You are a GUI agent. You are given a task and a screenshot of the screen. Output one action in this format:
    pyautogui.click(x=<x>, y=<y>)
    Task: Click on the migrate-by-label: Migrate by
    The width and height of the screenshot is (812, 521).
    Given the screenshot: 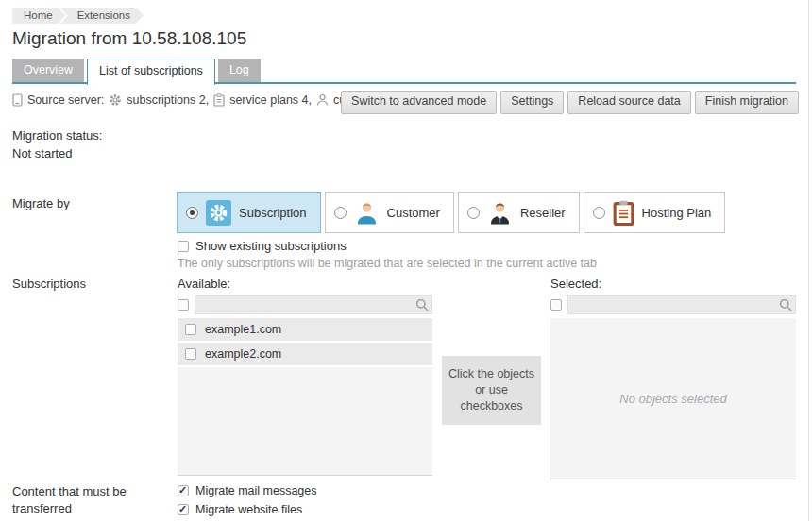 What is the action you would take?
    pyautogui.click(x=42, y=204)
    